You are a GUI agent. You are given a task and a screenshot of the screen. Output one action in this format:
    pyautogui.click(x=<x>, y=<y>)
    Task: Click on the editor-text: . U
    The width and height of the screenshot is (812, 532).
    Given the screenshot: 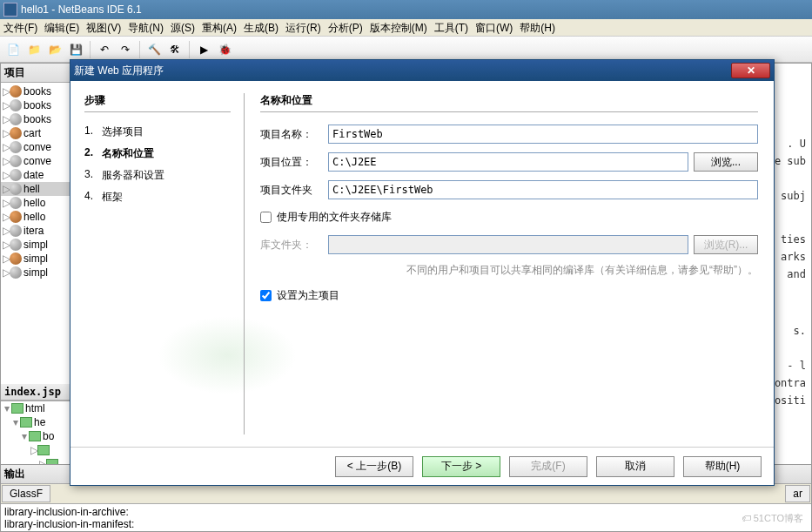 What is the action you would take?
    pyautogui.click(x=796, y=144)
    